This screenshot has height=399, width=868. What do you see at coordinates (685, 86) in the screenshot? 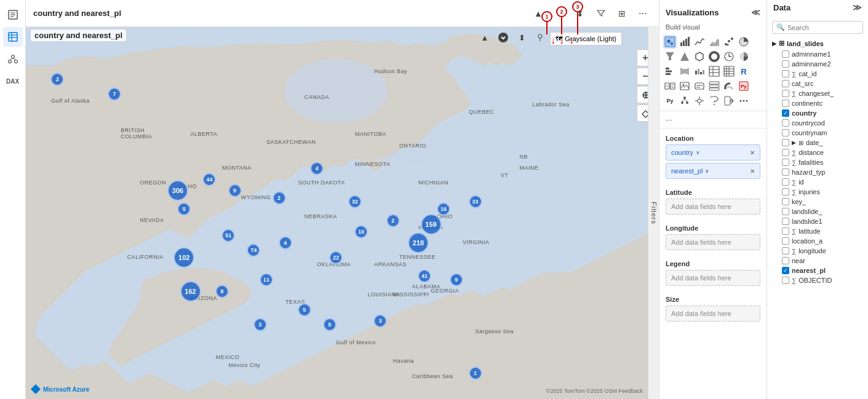
I see `viz-icon-image` at bounding box center [685, 86].